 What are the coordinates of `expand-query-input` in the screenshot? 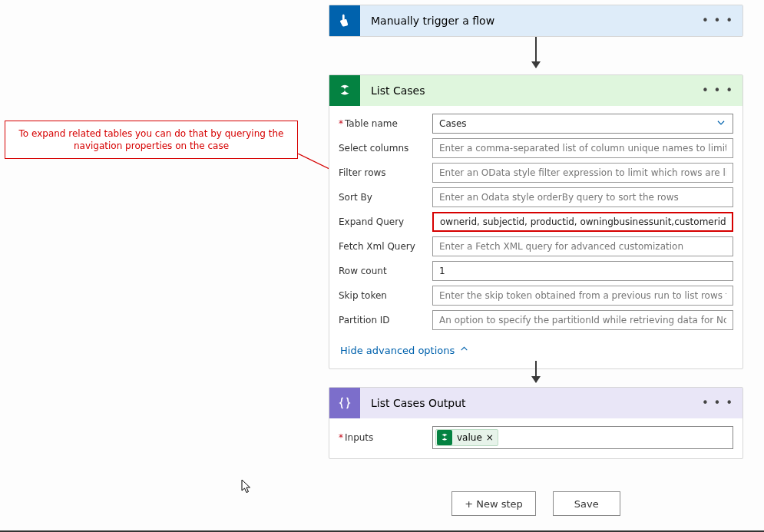 It's located at (583, 222).